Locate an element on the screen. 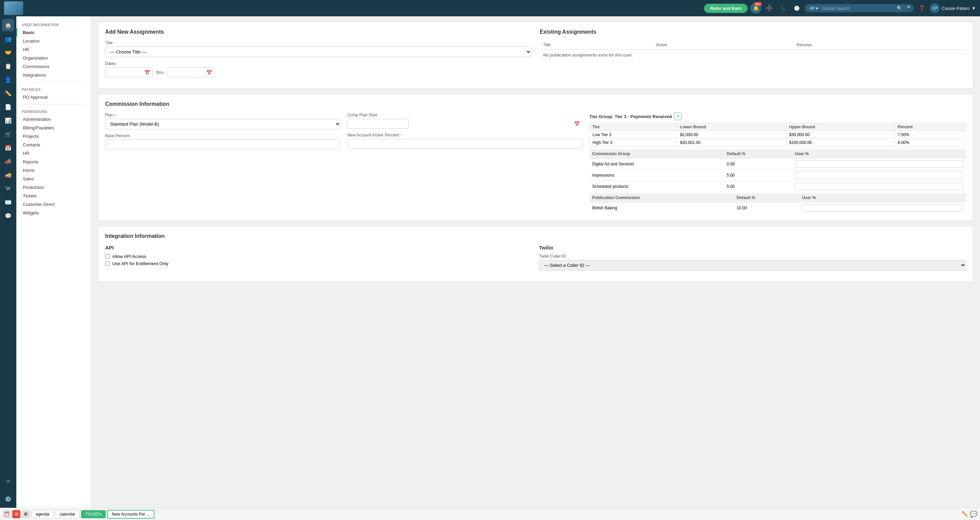 The width and height of the screenshot is (980, 520). calendar-from-icon: 📅 is located at coordinates (147, 72).